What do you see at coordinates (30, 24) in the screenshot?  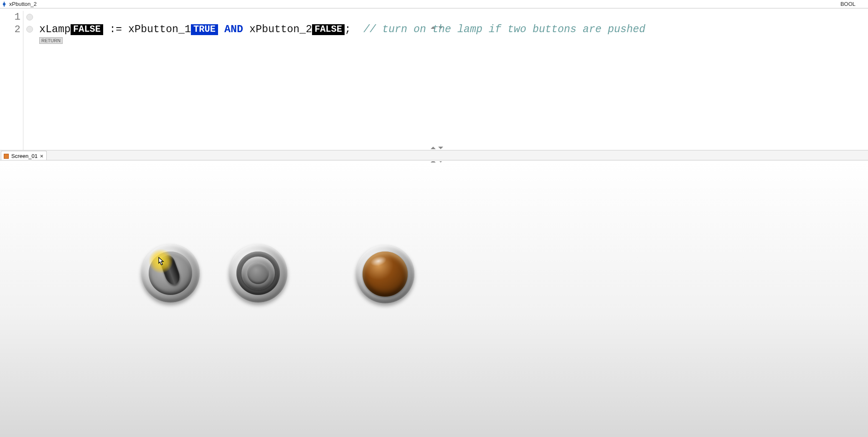 I see `breakpoint-column` at bounding box center [30, 24].